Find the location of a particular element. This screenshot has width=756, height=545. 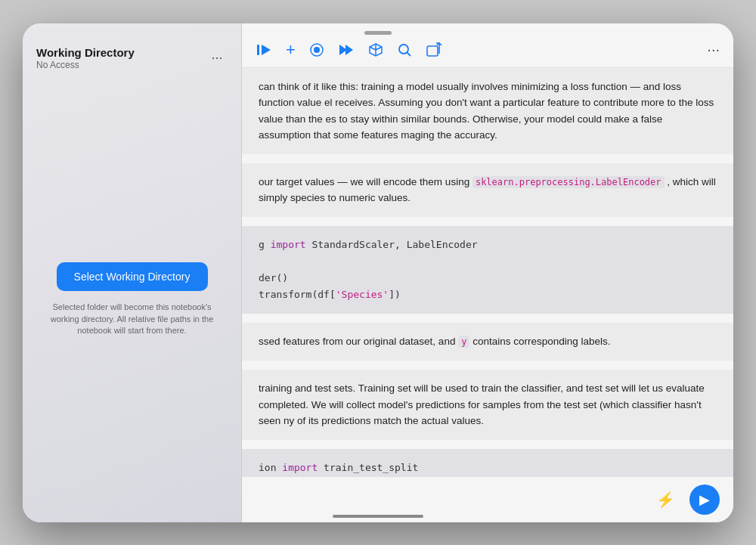

select-working-directory-button: Select Working Directory is located at coordinates (132, 277).